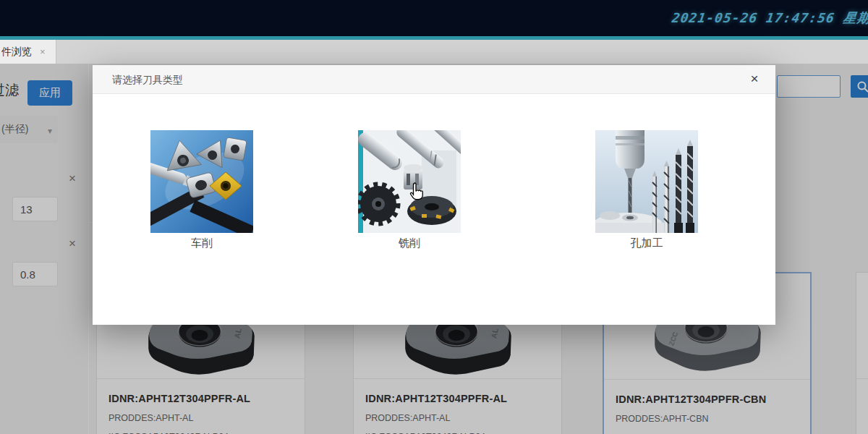 The width and height of the screenshot is (868, 434). Describe the element at coordinates (434, 52) in the screenshot. I see `tab-bar: 件浏览 ×` at that location.